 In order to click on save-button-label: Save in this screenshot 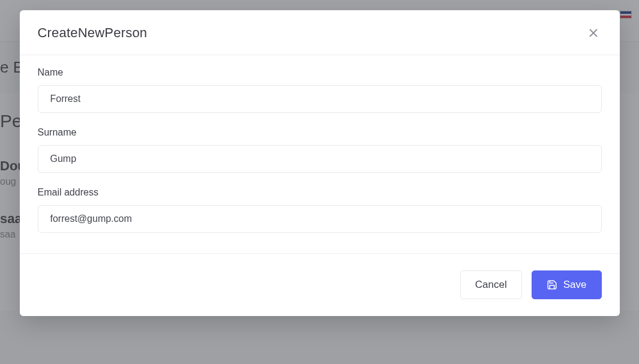, I will do `click(575, 285)`.